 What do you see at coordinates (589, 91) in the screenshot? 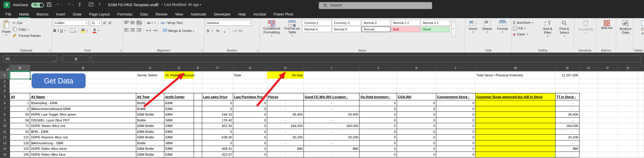
I see `cell-O4` at bounding box center [589, 91].